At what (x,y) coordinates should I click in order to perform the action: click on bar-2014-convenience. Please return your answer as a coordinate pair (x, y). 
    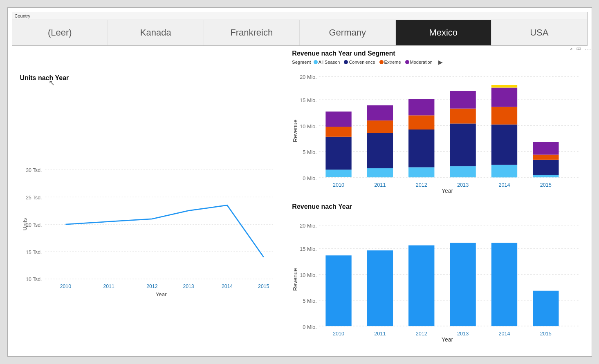
    Looking at the image, I should click on (505, 145).